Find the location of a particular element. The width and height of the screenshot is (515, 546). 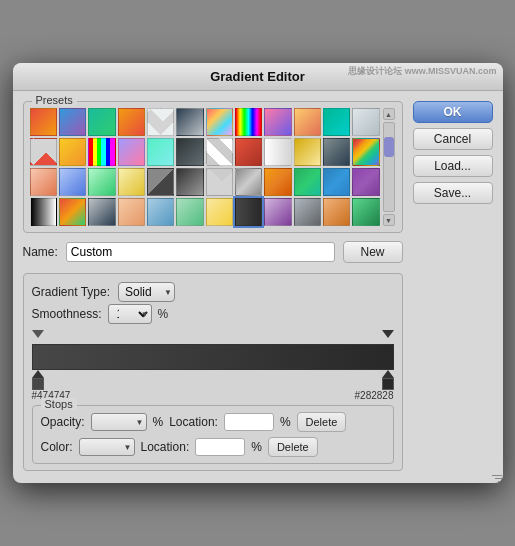

color-delete-button: Delete is located at coordinates (293, 447).